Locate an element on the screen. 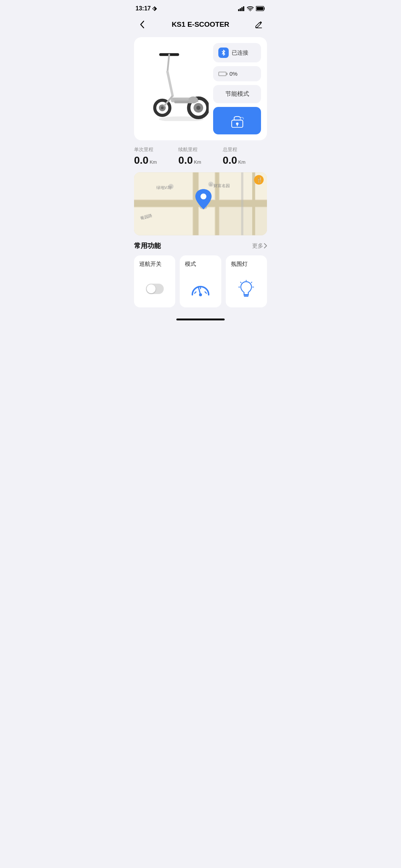  back-icon is located at coordinates (142, 25).